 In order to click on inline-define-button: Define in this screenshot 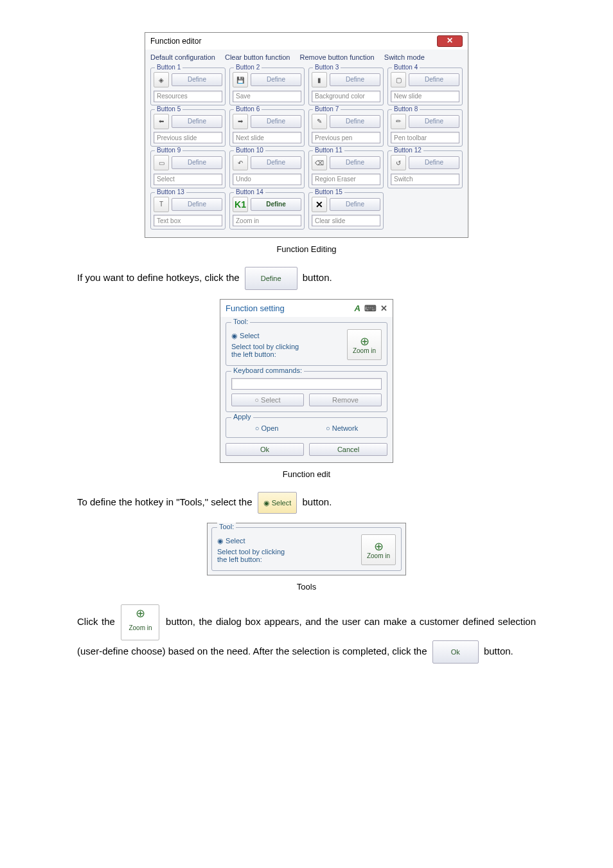, I will do `click(271, 278)`.